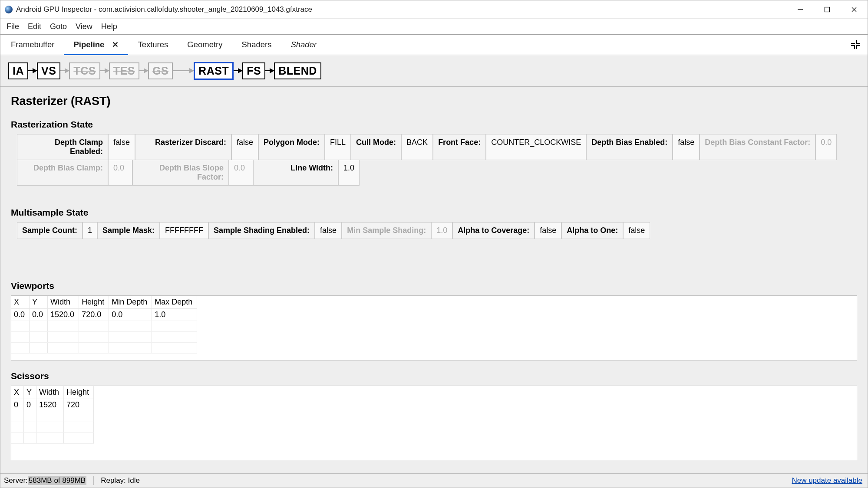 The width and height of the screenshot is (868, 488). What do you see at coordinates (459, 147) in the screenshot?
I see `front-face-label: Front Face:` at bounding box center [459, 147].